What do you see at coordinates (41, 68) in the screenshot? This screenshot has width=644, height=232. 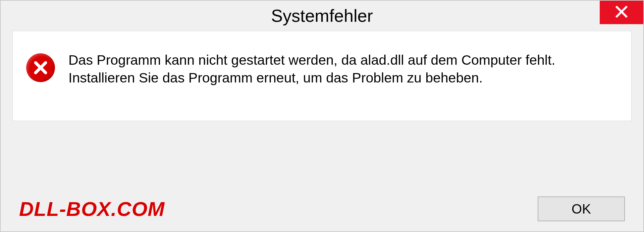 I see `error-icon` at bounding box center [41, 68].